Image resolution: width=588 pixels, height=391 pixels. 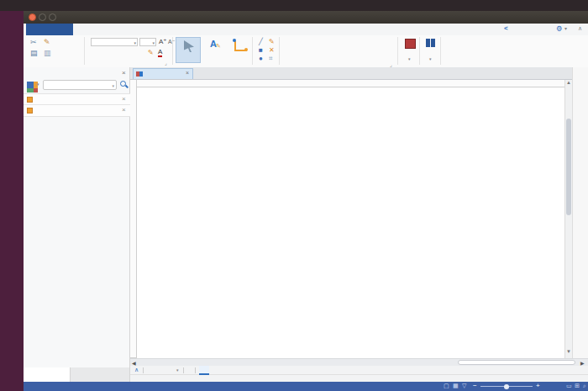 I want to click on minimize-button, so click(x=42, y=17).